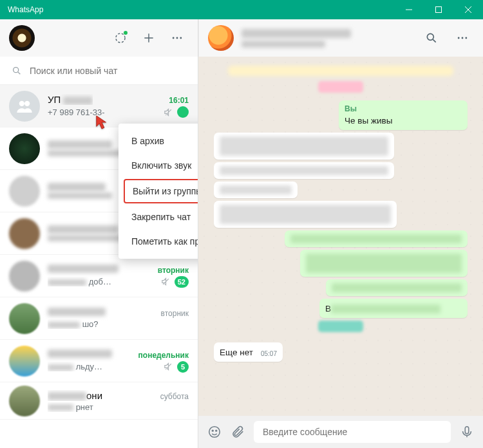 This screenshot has height=448, width=483. I want to click on cursor-pointer-icon, so click(102, 124).